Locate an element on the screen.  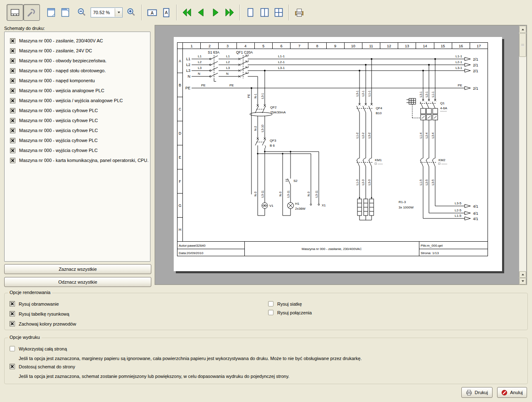
list-item-label: Maszyna nr 000 - napęd stołu obrotowego. is located at coordinates (62, 71).